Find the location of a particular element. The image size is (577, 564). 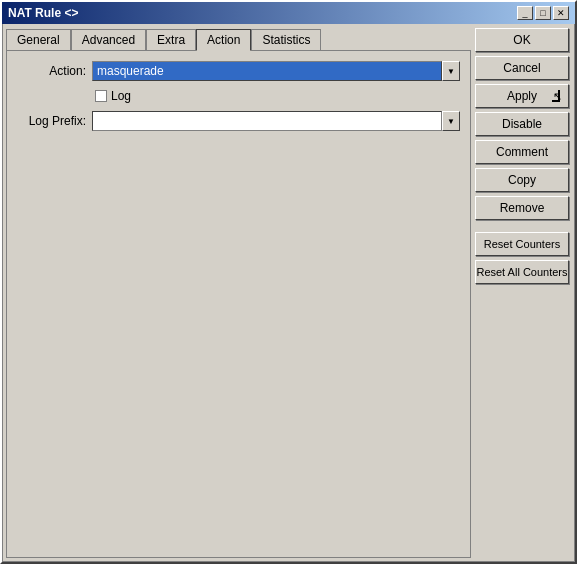

window-title: NAT Rule <> is located at coordinates (43, 13).